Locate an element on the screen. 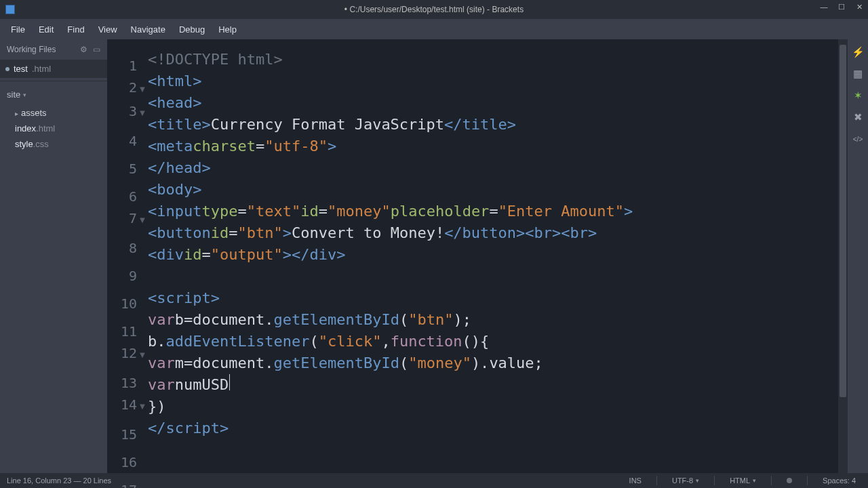 This screenshot has width=868, height=488. code-line: var m = document.getElementById("money")… is located at coordinates (498, 363).